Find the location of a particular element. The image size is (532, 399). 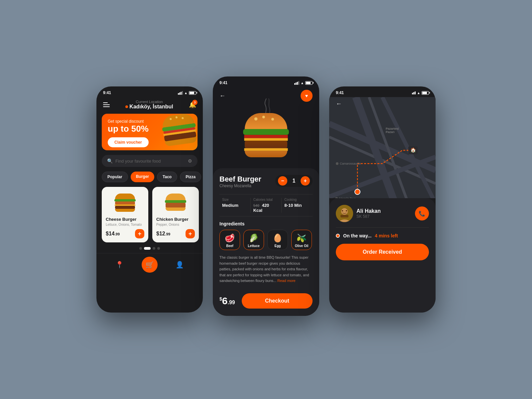

driver-id: SK 587 is located at coordinates (368, 216).